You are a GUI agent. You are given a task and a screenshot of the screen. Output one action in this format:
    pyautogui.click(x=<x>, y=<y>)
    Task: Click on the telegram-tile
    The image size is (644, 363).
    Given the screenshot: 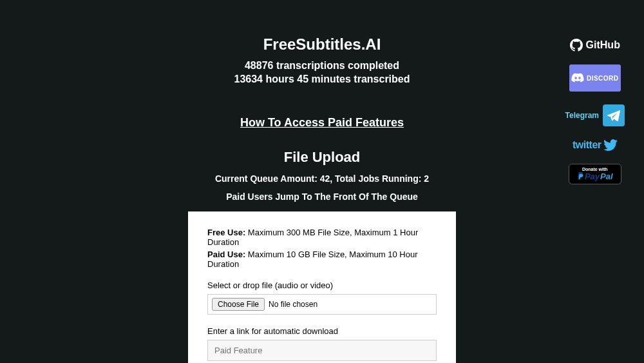 What is the action you would take?
    pyautogui.click(x=614, y=115)
    